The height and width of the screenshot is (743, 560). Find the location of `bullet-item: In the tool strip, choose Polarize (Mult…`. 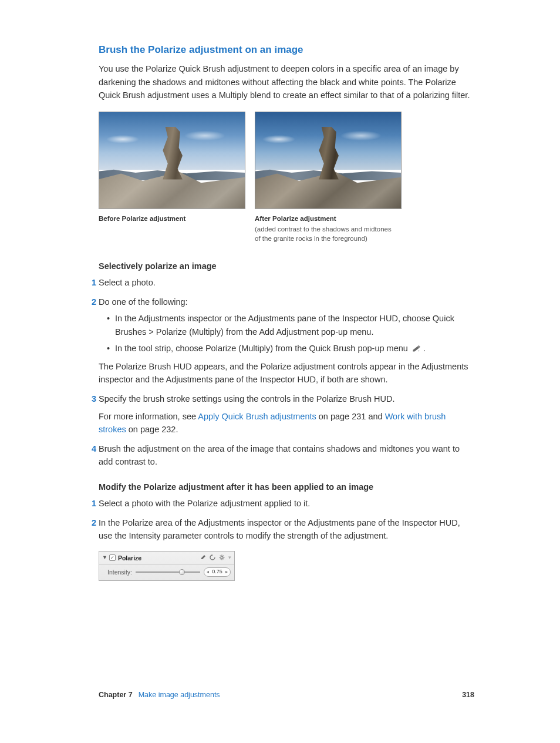

bullet-item: In the tool strip, choose Polarize (Mult… is located at coordinates (291, 348).